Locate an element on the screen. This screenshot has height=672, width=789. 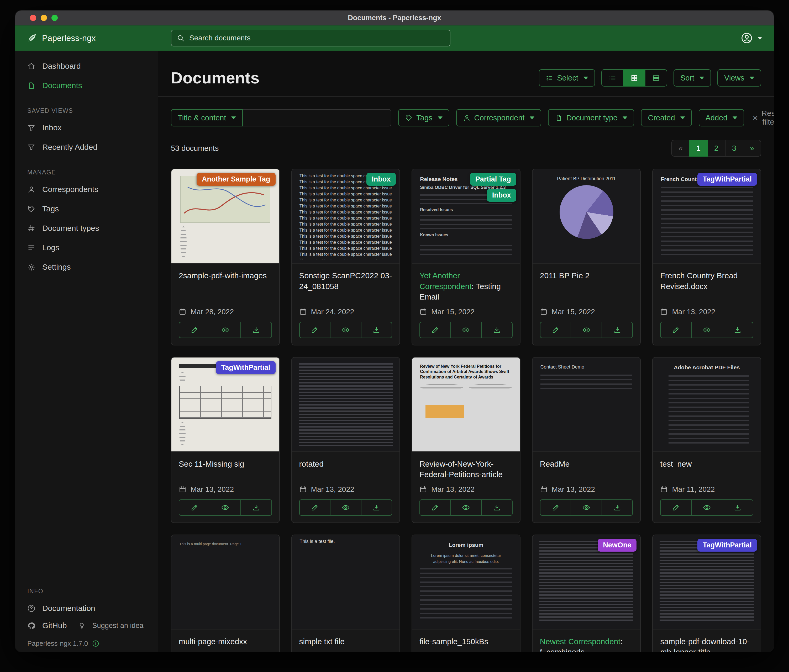
document-thumbnail: French Country Bread TagWithPartial is located at coordinates (707, 217).